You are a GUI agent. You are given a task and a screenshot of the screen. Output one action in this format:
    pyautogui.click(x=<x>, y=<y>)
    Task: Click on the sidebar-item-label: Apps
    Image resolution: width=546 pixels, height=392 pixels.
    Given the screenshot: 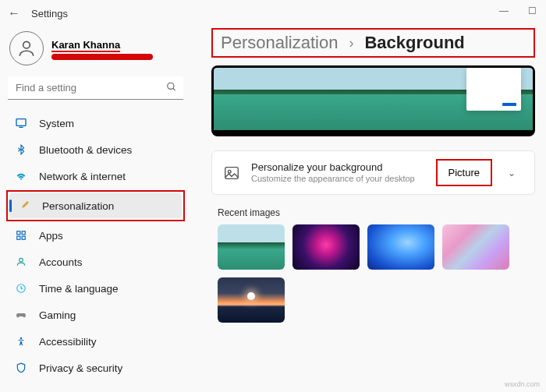 What is the action you would take?
    pyautogui.click(x=51, y=235)
    